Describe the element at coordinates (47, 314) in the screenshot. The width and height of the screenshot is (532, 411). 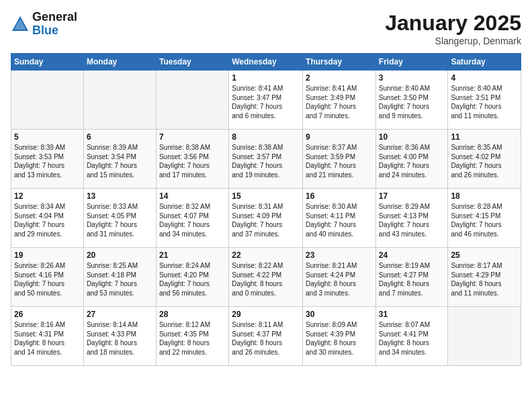
I see `day-number: 26` at that location.